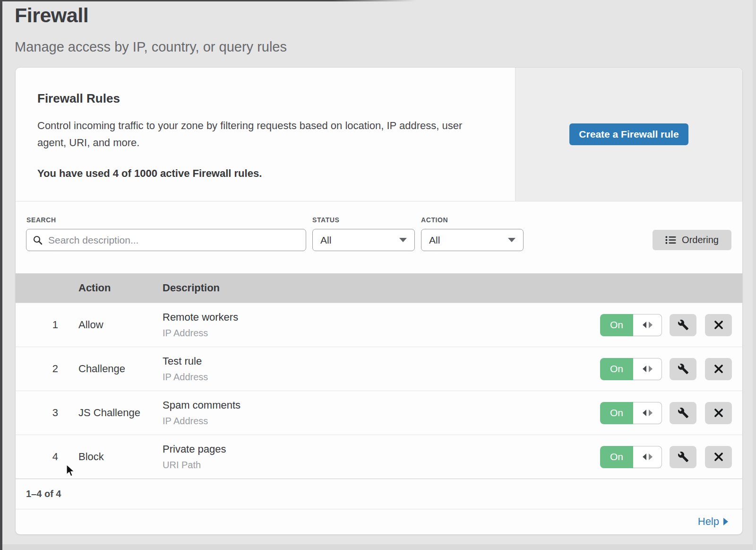  What do you see at coordinates (381, 317) in the screenshot?
I see `rule-description: Remote workers` at bounding box center [381, 317].